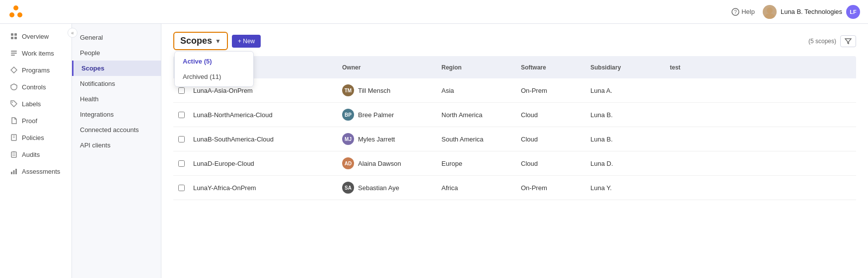 The image size is (868, 278). I want to click on sidebar-item-overview: Overview, so click(36, 36).